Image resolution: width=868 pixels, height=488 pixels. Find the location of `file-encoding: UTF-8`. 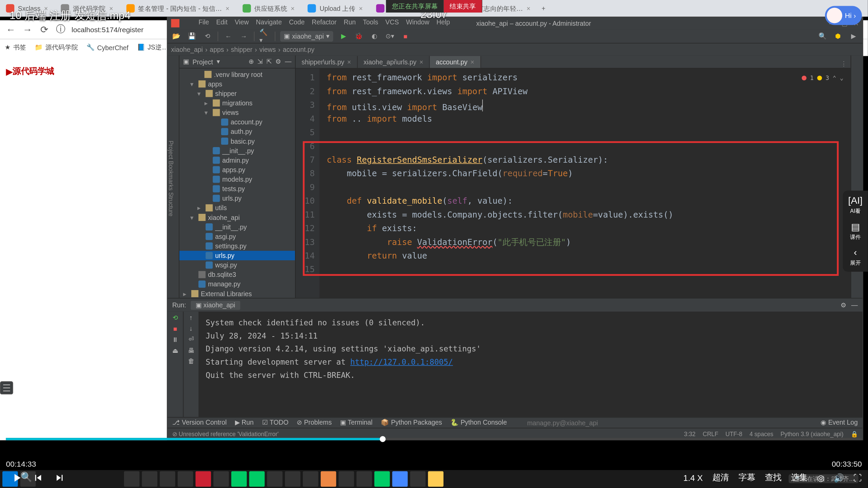

file-encoding: UTF-8 is located at coordinates (734, 434).